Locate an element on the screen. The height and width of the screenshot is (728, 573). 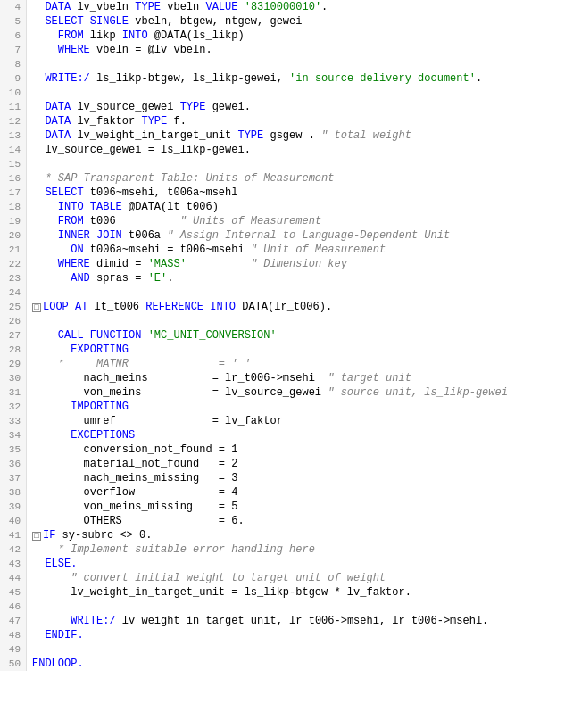
plain-token: t006a~msehi = t006~msehi is located at coordinates (168, 250).